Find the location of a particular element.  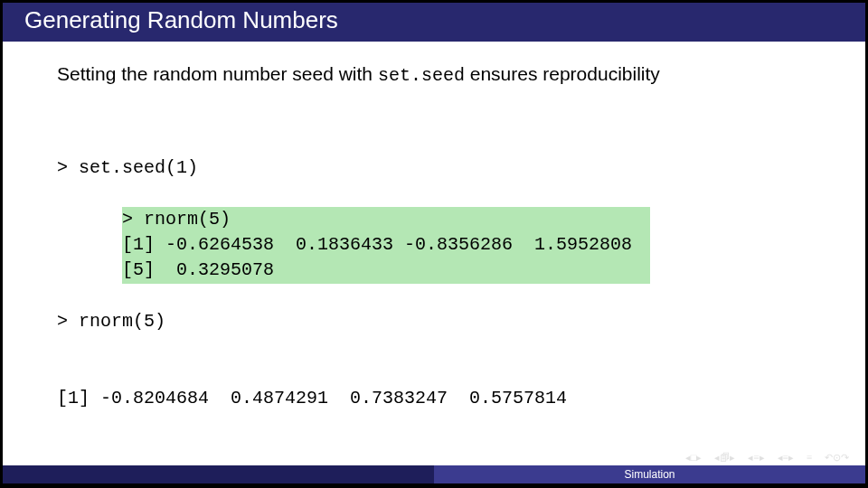

code-line-highlight: > rnorm(5) is located at coordinates (386, 220).